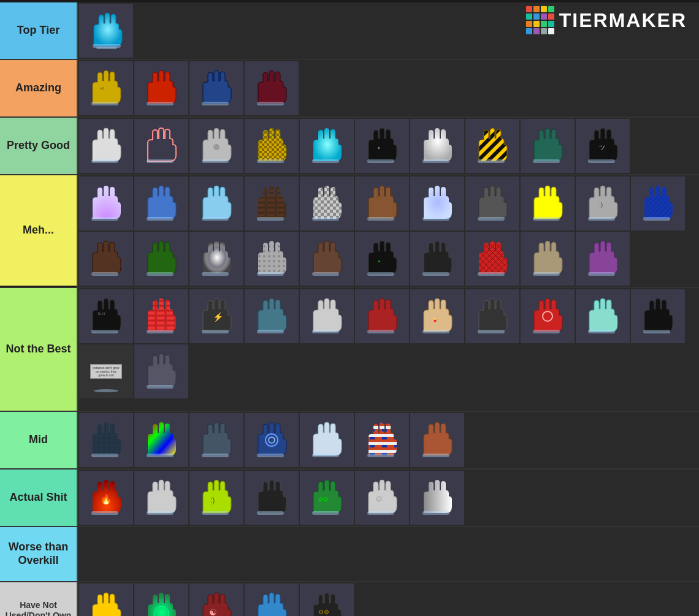 Image resolution: width=699 pixels, height=616 pixels. Describe the element at coordinates (350, 89) in the screenshot. I see `tier-row-amazing: Amazing ♪♫` at that location.